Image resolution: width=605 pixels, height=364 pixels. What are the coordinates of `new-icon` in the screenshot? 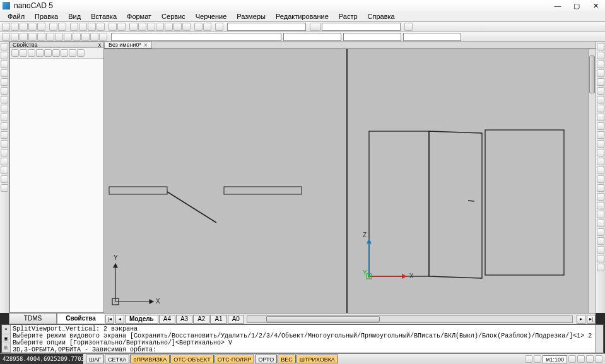 It's located at (6, 26).